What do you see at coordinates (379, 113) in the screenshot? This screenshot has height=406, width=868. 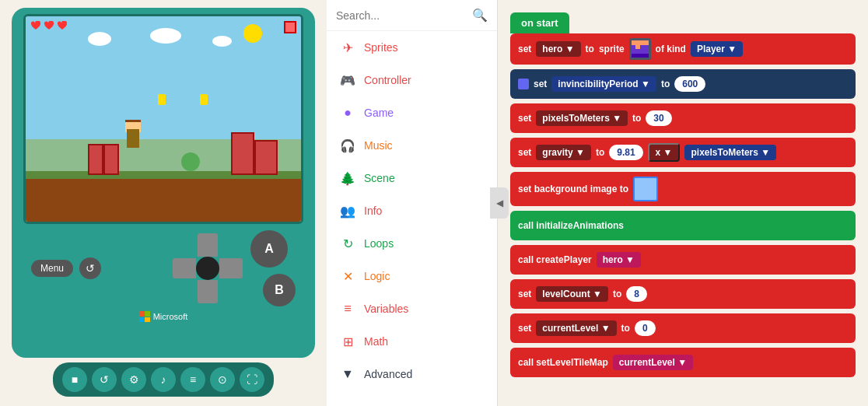 I see `category-label-game: Game` at bounding box center [379, 113].